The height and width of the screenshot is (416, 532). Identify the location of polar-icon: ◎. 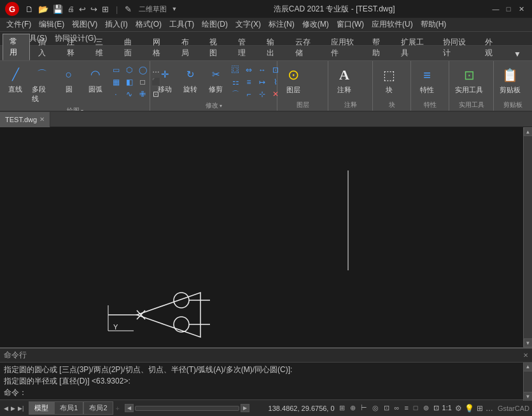
(375, 408).